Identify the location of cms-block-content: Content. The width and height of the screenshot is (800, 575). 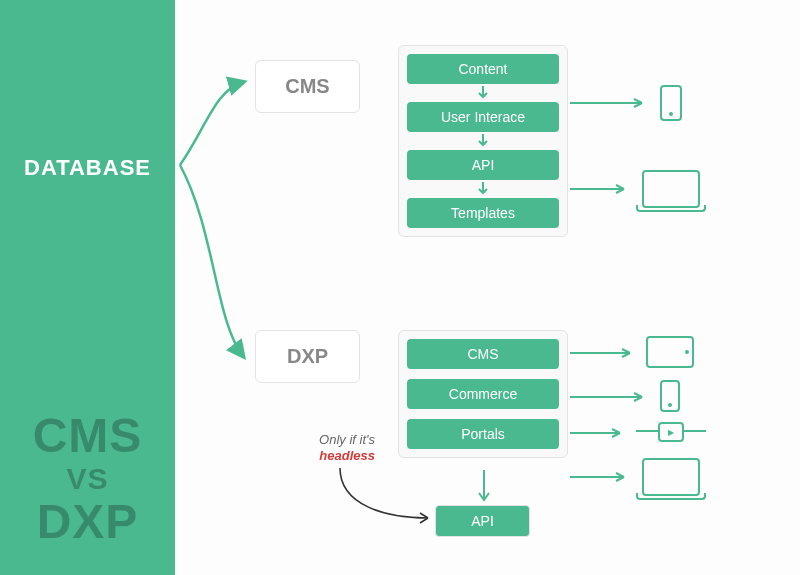
(483, 69).